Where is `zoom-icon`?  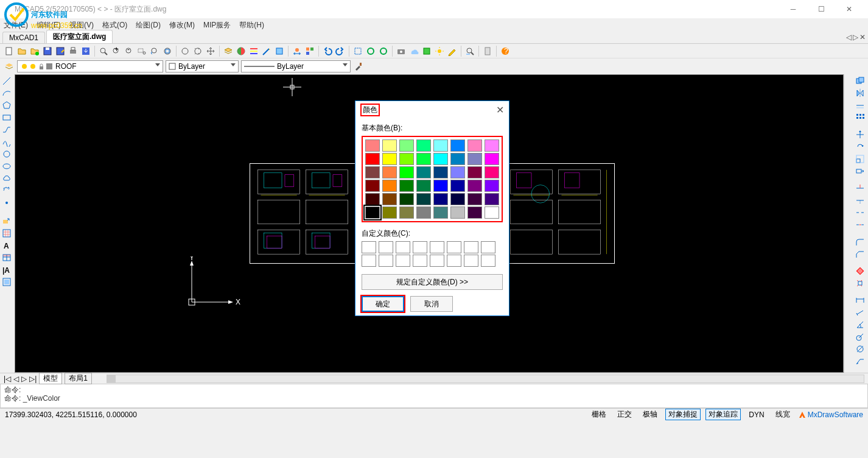 zoom-icon is located at coordinates (103, 51).